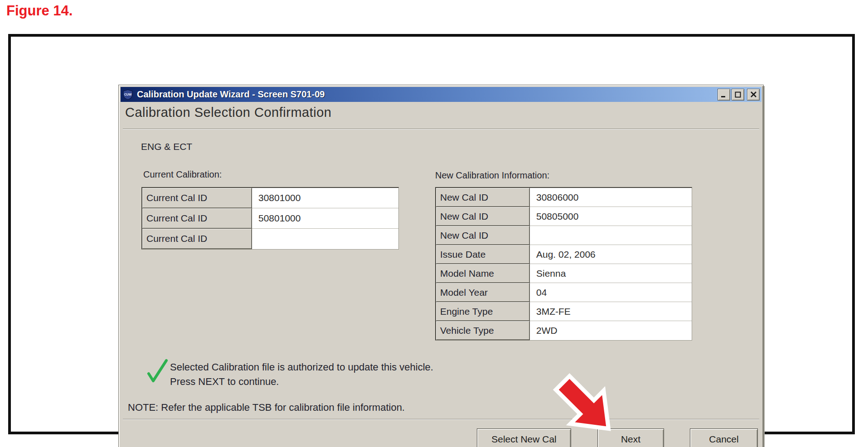 Image resolution: width=868 pixels, height=447 pixels. Describe the element at coordinates (611, 331) in the screenshot. I see `row-value: 2WD` at that location.